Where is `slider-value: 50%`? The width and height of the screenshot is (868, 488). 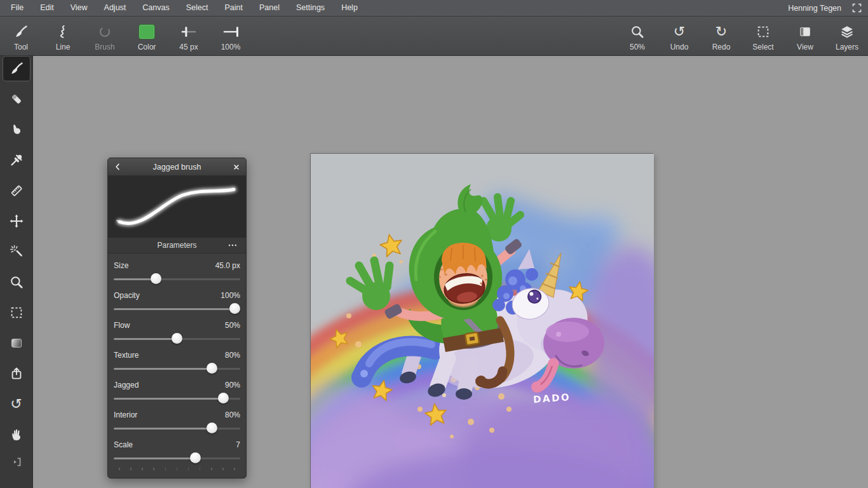
slider-value: 50% is located at coordinates (233, 325).